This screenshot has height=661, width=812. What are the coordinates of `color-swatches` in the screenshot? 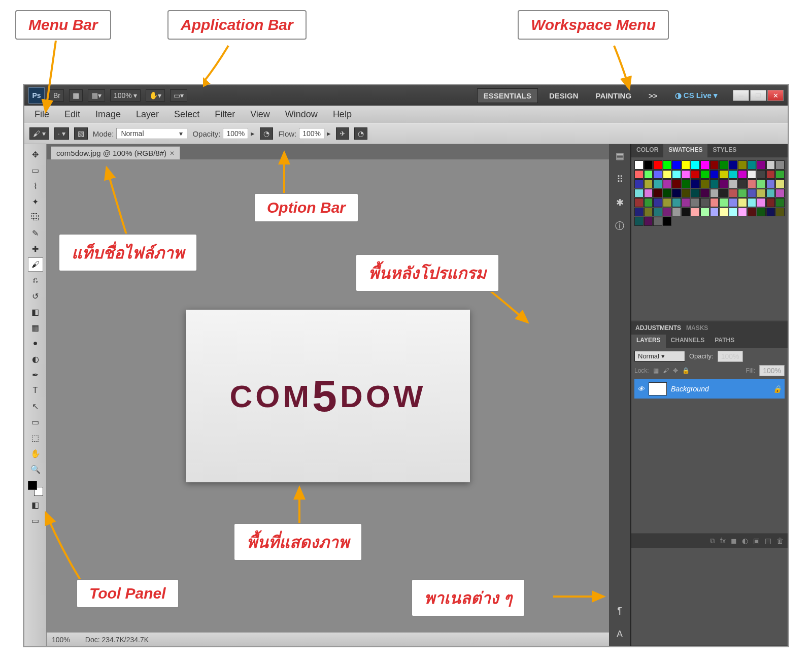 It's located at (36, 488).